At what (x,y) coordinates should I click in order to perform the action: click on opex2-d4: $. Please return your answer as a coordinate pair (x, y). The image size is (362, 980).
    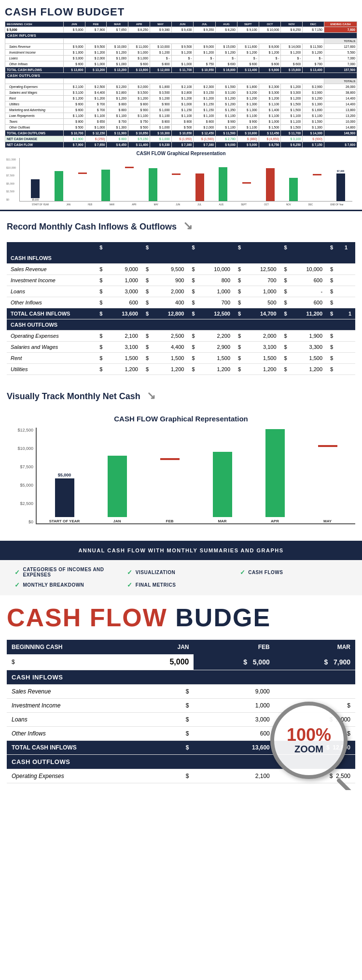
    Looking at the image, I should click on (241, 336).